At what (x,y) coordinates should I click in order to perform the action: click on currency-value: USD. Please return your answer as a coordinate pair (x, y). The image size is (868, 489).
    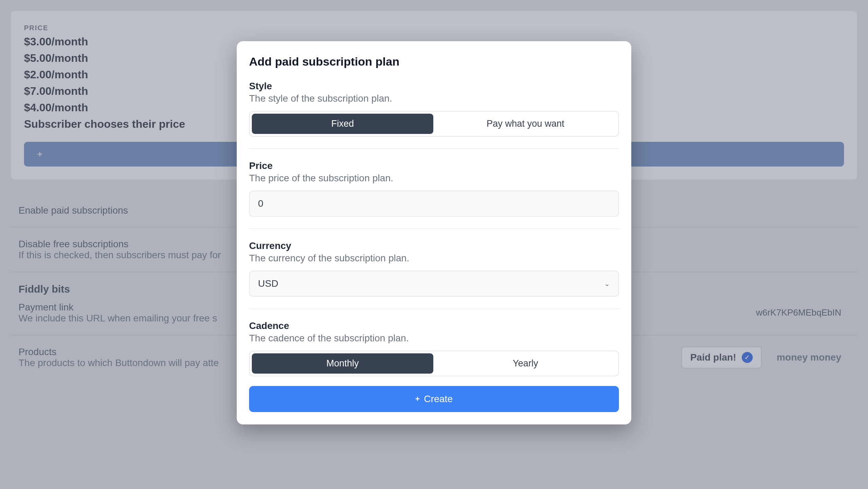
    Looking at the image, I should click on (268, 284).